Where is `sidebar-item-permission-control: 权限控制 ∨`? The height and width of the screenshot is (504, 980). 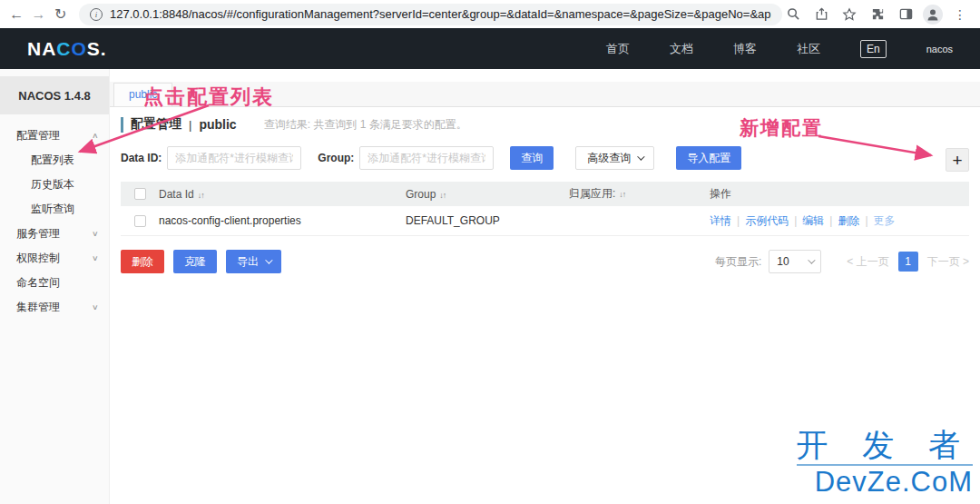
sidebar-item-permission-control: 权限控制 ∨ is located at coordinates (54, 258).